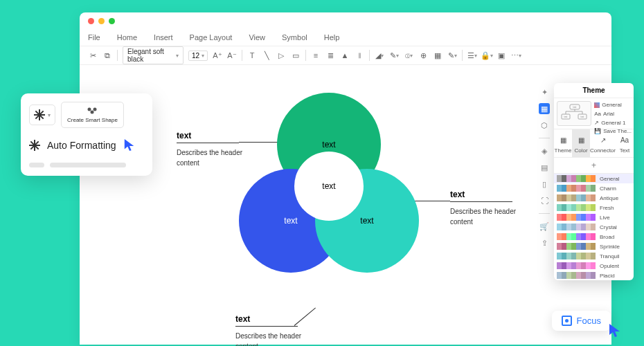 The image size is (644, 346). I want to click on maximize-icon, so click(112, 21).